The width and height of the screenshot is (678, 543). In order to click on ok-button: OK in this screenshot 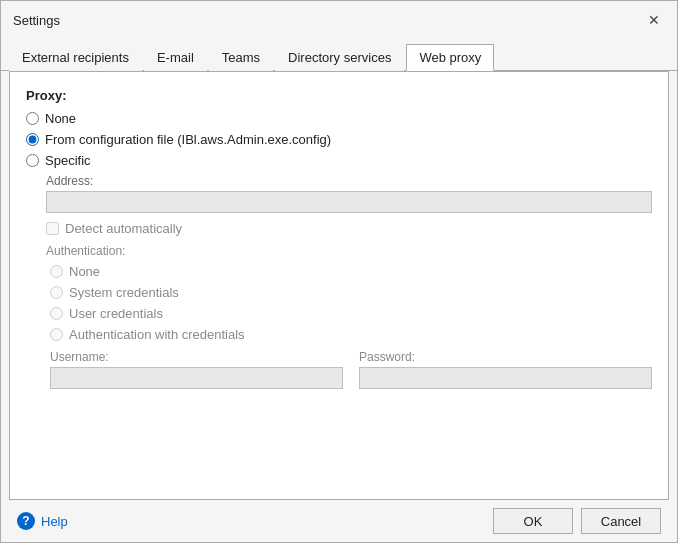, I will do `click(533, 521)`.